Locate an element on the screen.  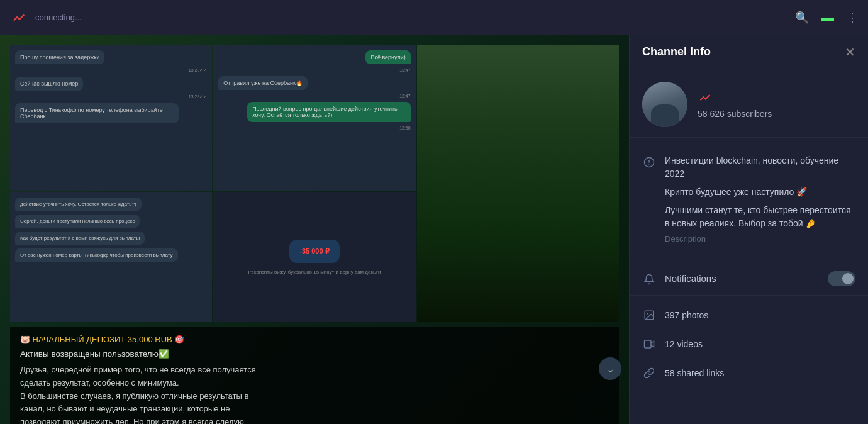
screenshot-2: Всё вернули) 13:47 Отправил уже на Сберб… is located at coordinates (314, 118).